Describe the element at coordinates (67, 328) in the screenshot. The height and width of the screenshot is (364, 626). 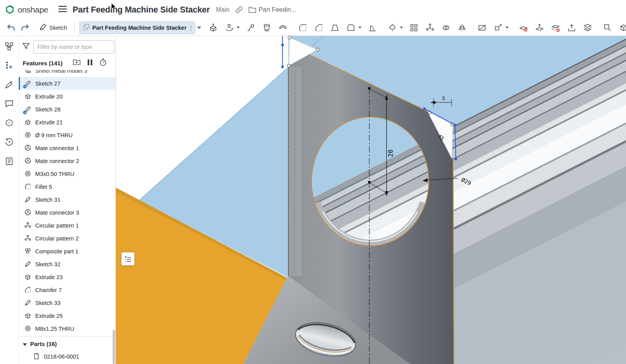
I see `feature-row: M8x1.25 THRU` at that location.